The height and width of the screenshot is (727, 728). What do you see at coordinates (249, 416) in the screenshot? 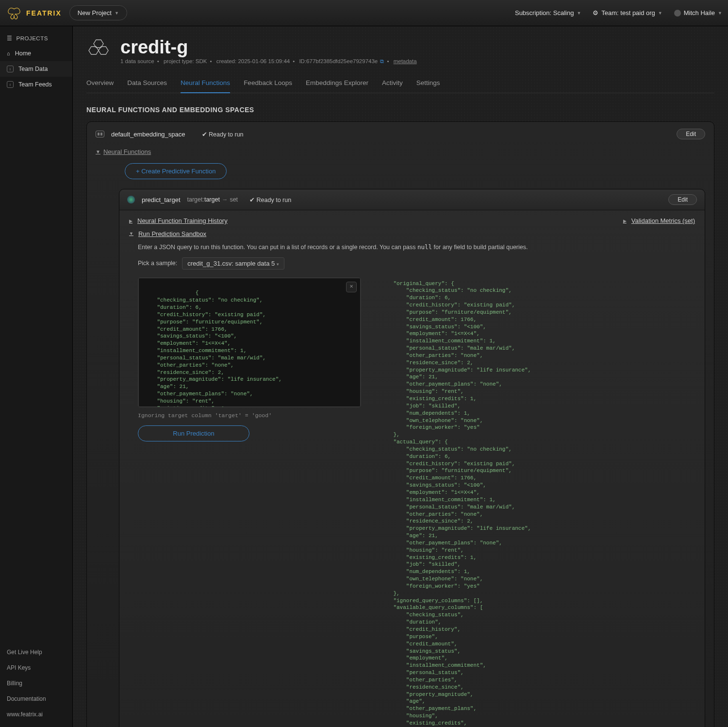
I see `ignore-message: Ignoring target column 'target' = 'good'` at bounding box center [249, 416].